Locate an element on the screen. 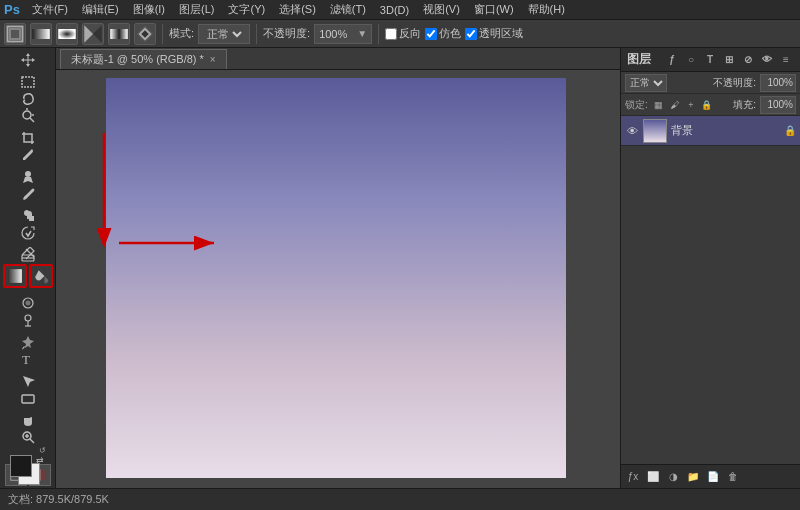  layers-panel-title: 图层 is located at coordinates (639, 60).